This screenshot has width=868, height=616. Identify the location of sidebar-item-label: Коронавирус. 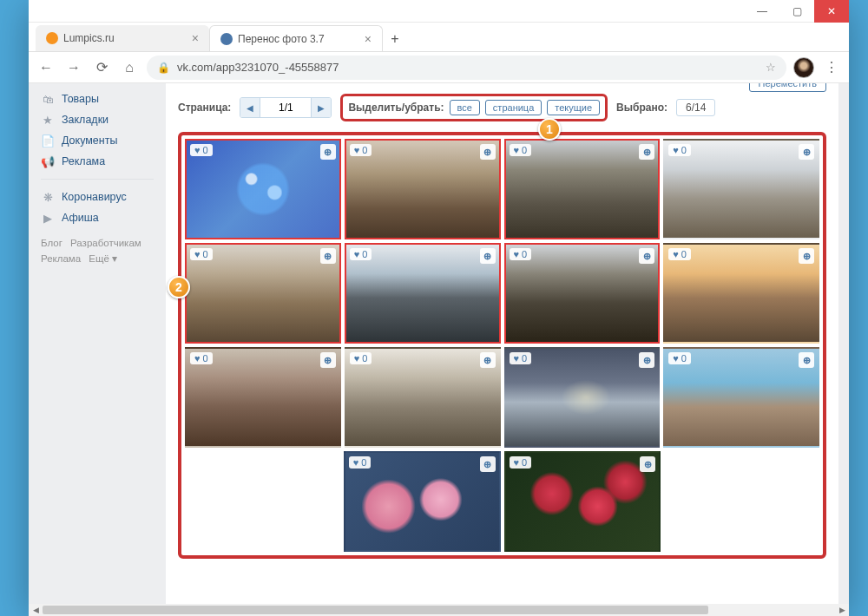
(94, 197).